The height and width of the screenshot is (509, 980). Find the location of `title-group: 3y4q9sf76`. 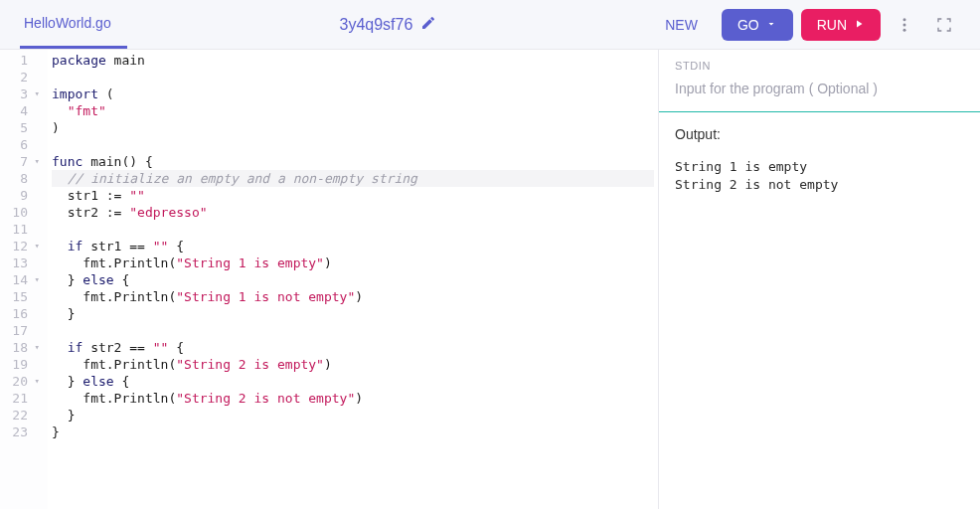

title-group: 3y4q9sf76 is located at coordinates (389, 25).